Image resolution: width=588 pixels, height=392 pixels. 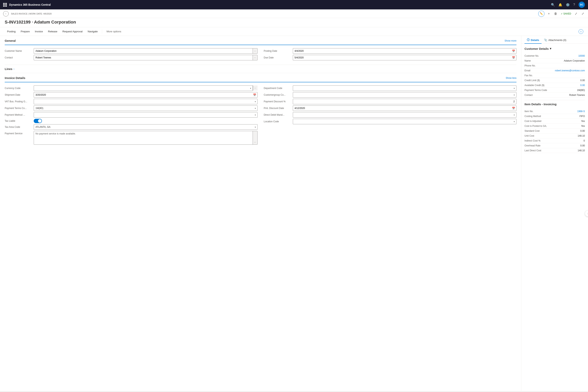 What do you see at coordinates (131, 102) in the screenshot?
I see `vat-row: VAT Bus. Posting G... ▾` at bounding box center [131, 102].